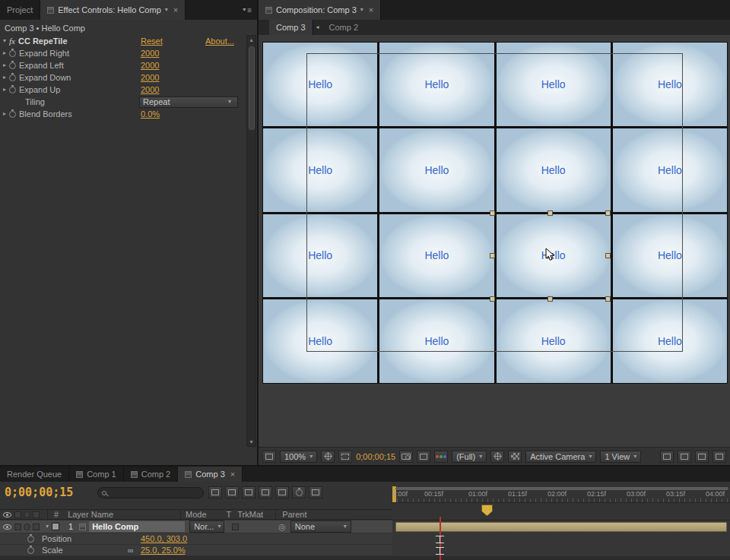 This screenshot has height=560, width=730. I want to click on vertical-scrollbar: ▴ ▾, so click(251, 241).